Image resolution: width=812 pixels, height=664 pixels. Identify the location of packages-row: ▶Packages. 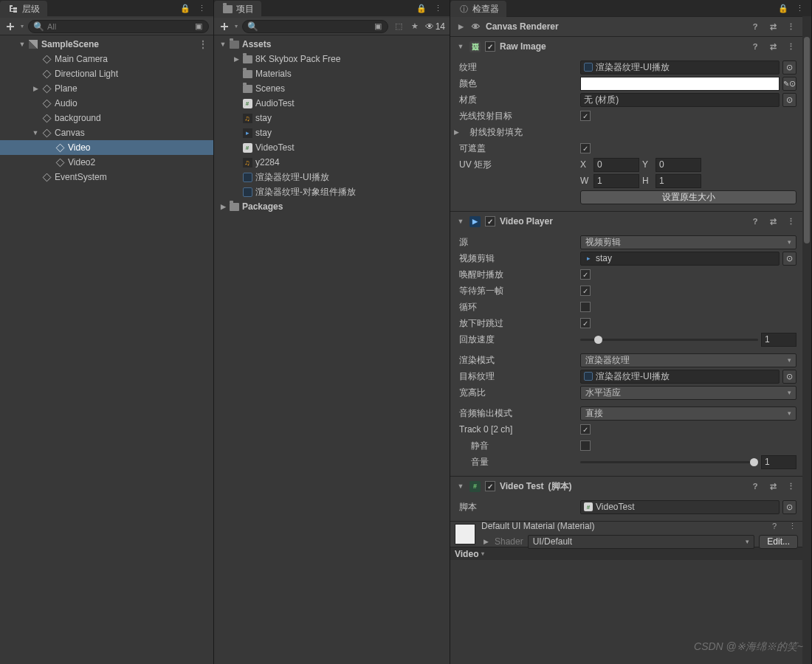
(332, 207).